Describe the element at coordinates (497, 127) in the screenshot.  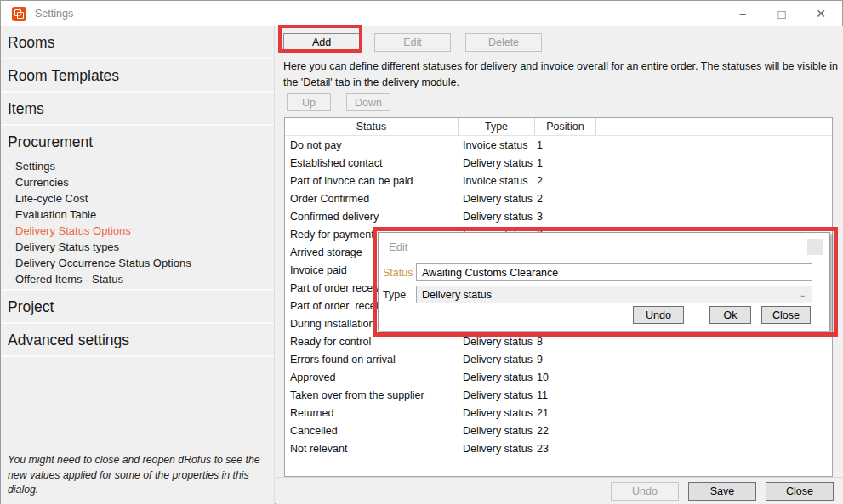
I see `column-header-type: Type` at that location.